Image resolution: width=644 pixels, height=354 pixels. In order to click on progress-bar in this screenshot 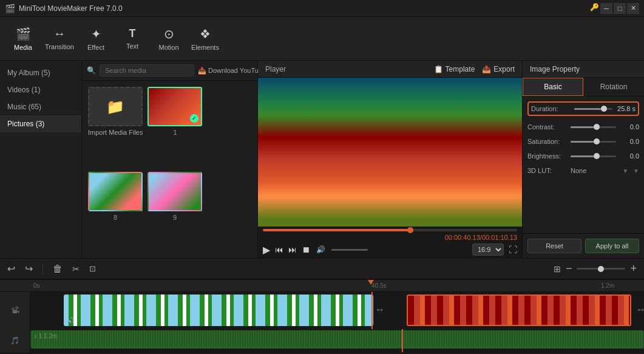, I will do `click(390, 230)`.